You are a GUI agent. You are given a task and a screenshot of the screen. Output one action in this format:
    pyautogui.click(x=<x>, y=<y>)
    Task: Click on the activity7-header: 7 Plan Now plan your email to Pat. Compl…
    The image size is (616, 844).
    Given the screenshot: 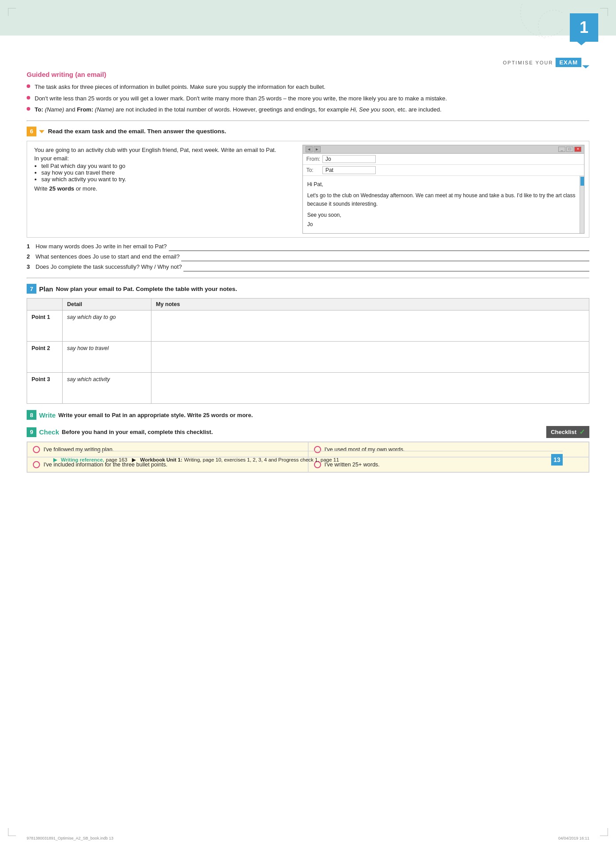 What is the action you would take?
    pyautogui.click(x=308, y=289)
    